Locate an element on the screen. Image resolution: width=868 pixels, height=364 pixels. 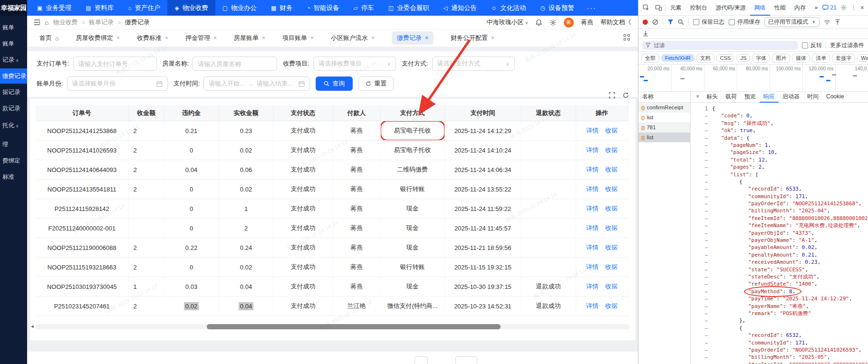
import-har-icon is located at coordinates (838, 22).